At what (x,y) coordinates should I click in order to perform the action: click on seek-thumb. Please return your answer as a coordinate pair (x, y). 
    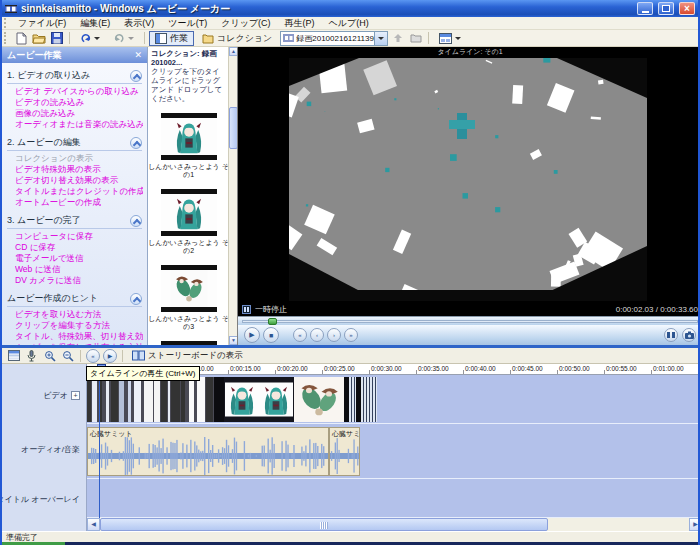
    Looking at the image, I should click on (272, 322).